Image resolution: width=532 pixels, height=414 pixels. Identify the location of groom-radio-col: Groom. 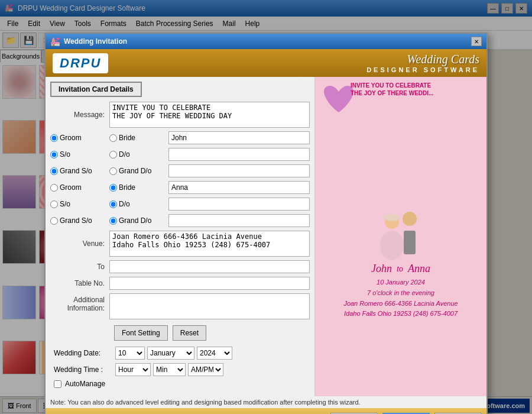
(80, 138).